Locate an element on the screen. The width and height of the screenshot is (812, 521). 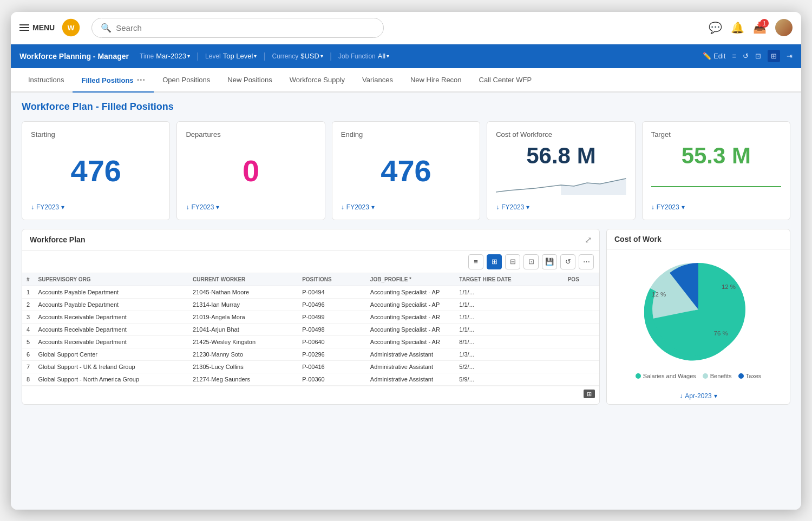
chart-period: Apr-2023 is located at coordinates (698, 396).